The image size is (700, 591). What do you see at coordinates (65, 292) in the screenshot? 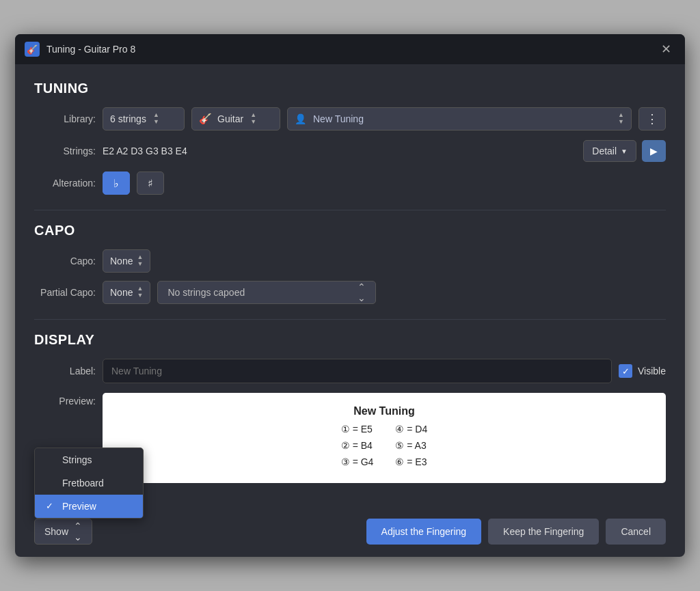
I see `partial-capo-label: Partial Capo:` at bounding box center [65, 292].